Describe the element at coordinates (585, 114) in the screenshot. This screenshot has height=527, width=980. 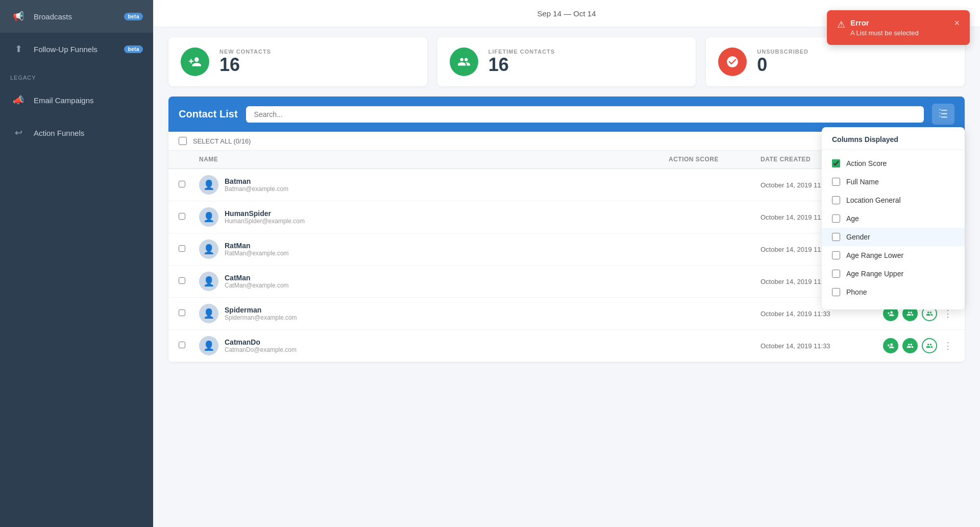
I see `search-input` at that location.